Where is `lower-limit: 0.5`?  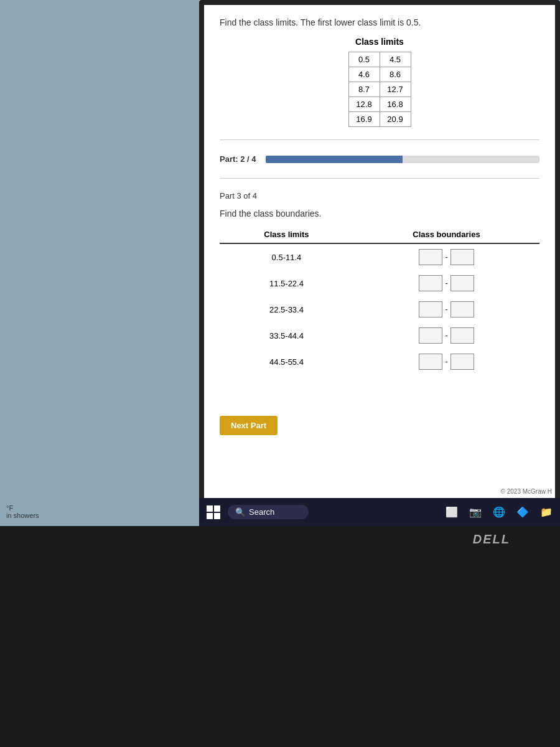
lower-limit: 0.5 is located at coordinates (364, 60).